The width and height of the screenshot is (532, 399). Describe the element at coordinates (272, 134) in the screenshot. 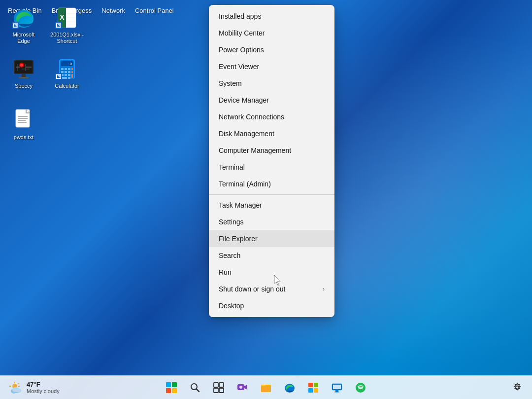

I see `menu-item-disk-management: Disk Management` at that location.